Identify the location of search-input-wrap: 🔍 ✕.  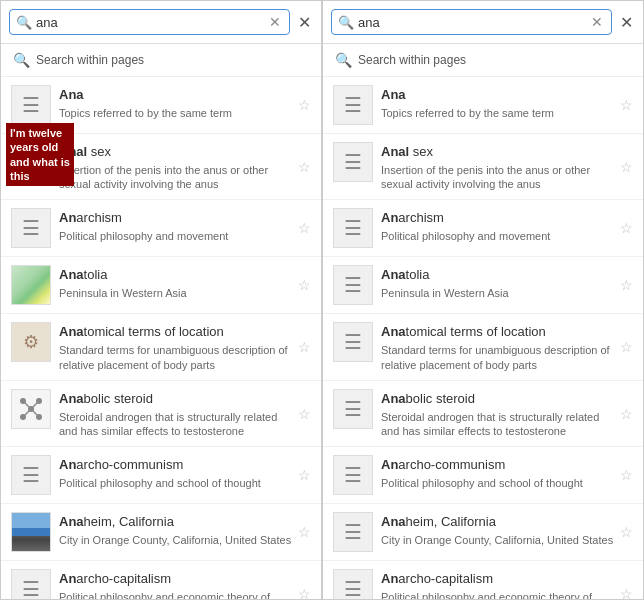
(472, 22).